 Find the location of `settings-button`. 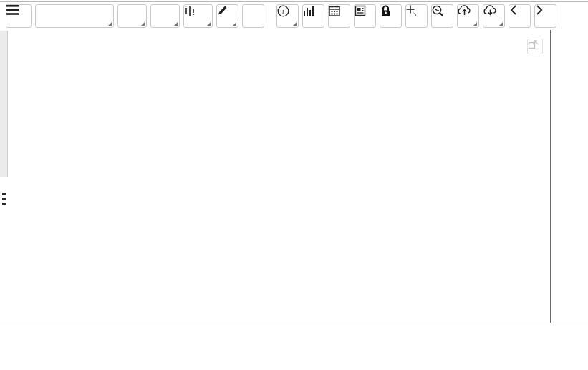

settings-button is located at coordinates (576, 16).